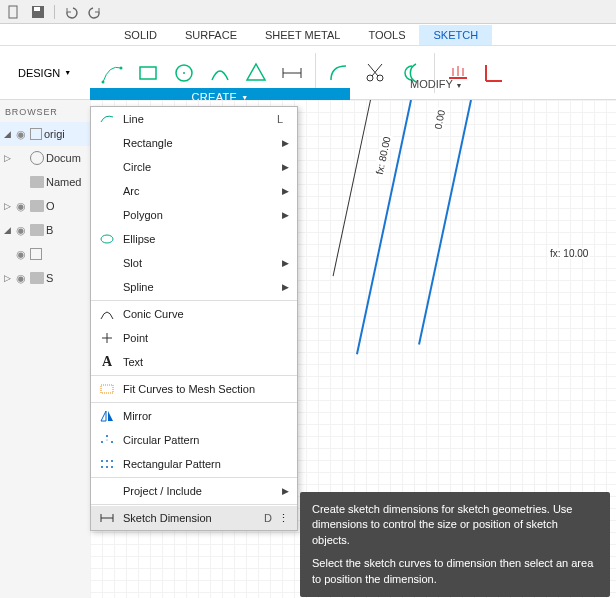 The height and width of the screenshot is (598, 616). What do you see at coordinates (194, 119) in the screenshot?
I see `menu-line: LineL` at bounding box center [194, 119].